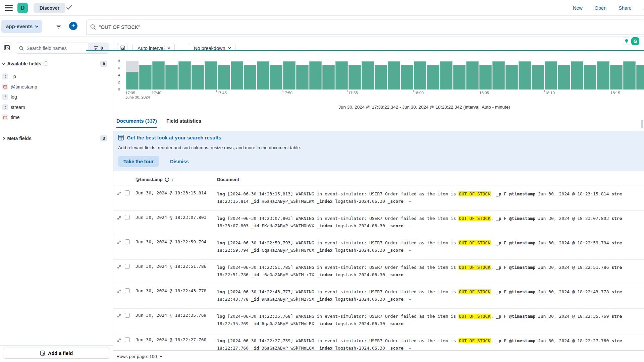 Image resolution: width=644 pixels, height=362 pixels. What do you see at coordinates (228, 180) in the screenshot?
I see `document-column-header: Document` at bounding box center [228, 180].